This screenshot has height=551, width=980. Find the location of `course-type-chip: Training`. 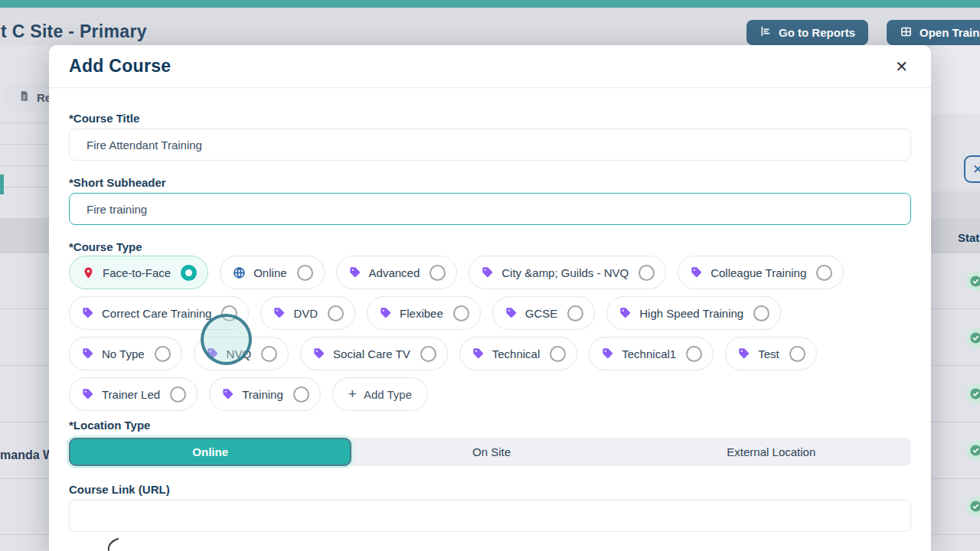

course-type-chip: Training is located at coordinates (265, 394).